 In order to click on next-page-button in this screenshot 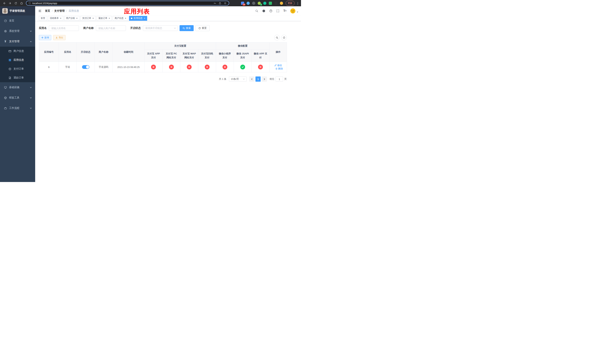, I will do `click(264, 79)`.